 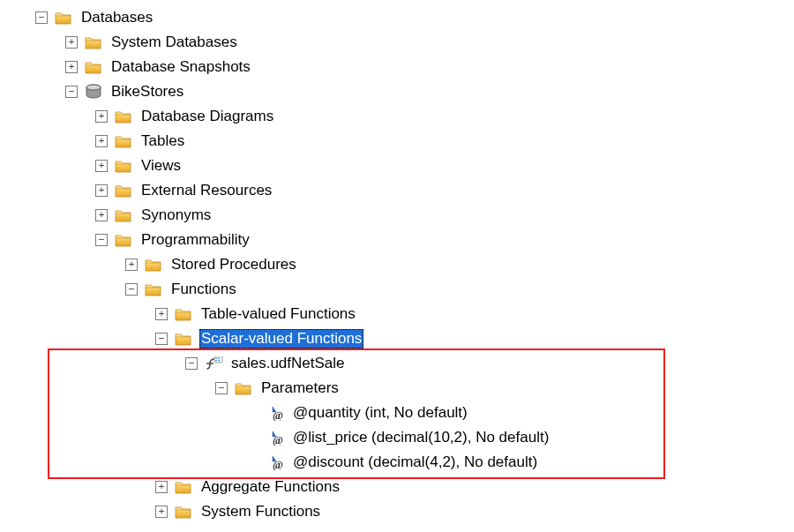 What do you see at coordinates (400, 487) in the screenshot?
I see `tree-node-aggregate-functions: + Aggregate Functions` at bounding box center [400, 487].